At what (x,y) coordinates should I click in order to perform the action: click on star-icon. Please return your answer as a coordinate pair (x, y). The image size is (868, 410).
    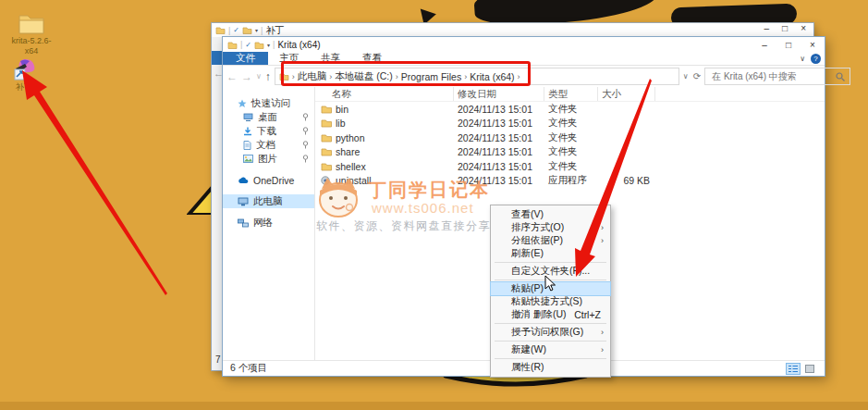
    Looking at the image, I should click on (242, 104).